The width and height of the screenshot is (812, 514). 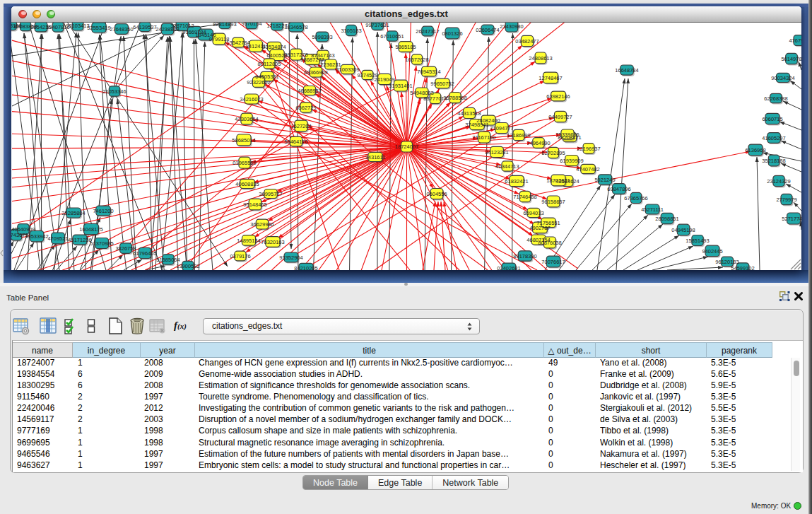 I want to click on svg-text: 41605297, so click(x=773, y=139).